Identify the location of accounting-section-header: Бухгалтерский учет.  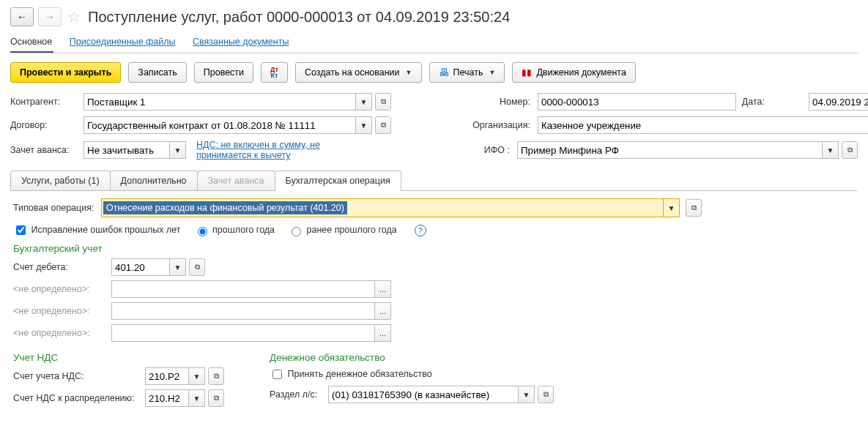
(434, 249).